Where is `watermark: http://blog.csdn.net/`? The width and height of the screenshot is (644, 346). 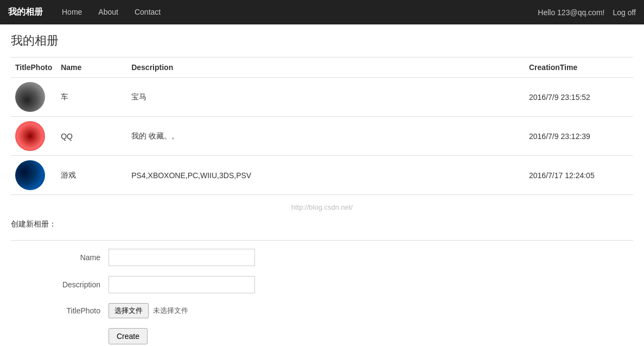 watermark: http://blog.csdn.net/ is located at coordinates (322, 207).